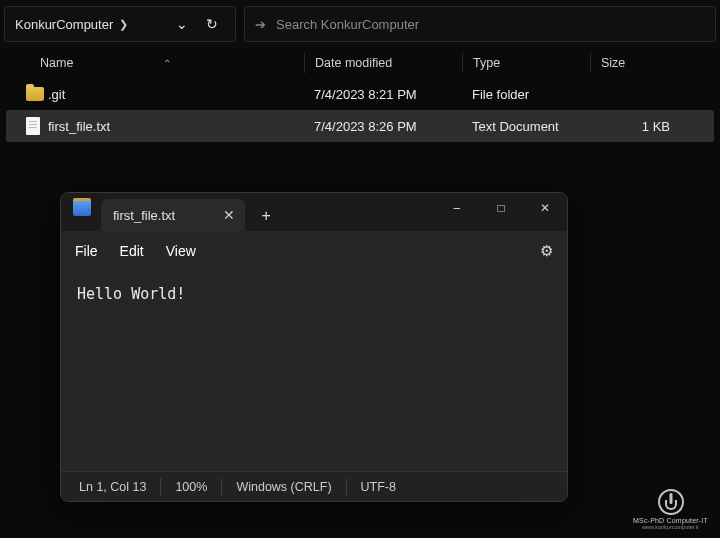 The width and height of the screenshot is (720, 538). Describe the element at coordinates (260, 24) in the screenshot. I see `search-icon: ➔` at that location.